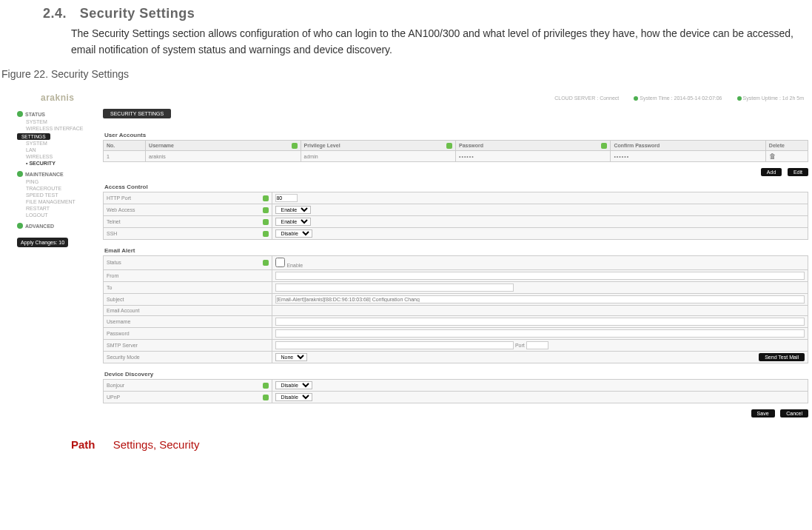 This screenshot has width=812, height=530. Describe the element at coordinates (224, 157) in the screenshot. I see `cell-username: araknis` at that location.